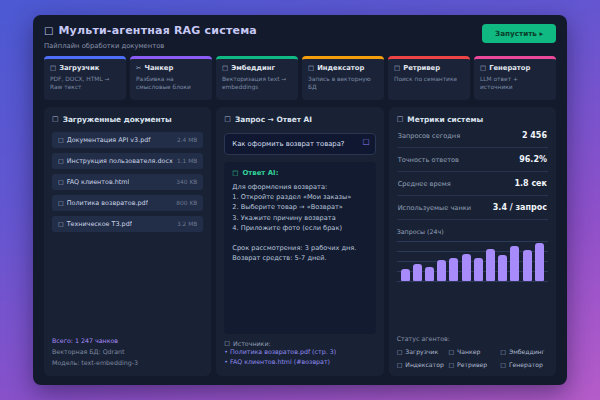  Describe the element at coordinates (534, 136) in the screenshot. I see `metric-value: 2 456` at that location.